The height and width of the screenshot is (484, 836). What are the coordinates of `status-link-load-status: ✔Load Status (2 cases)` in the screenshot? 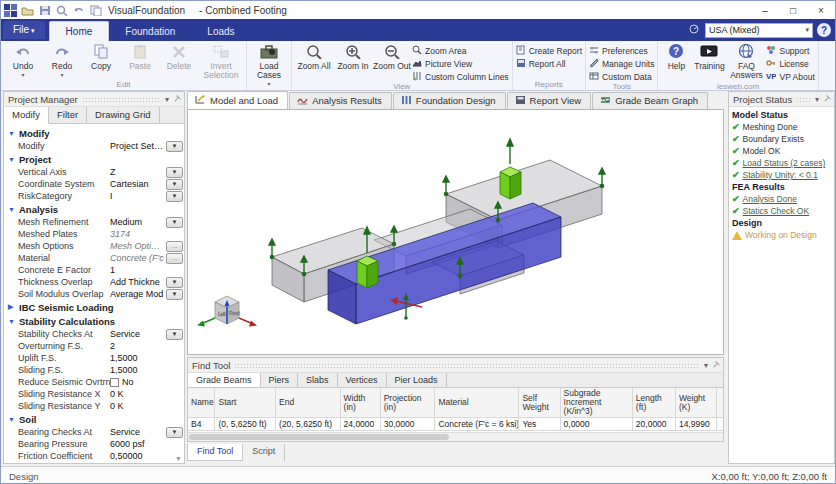 It's located at (782, 163).